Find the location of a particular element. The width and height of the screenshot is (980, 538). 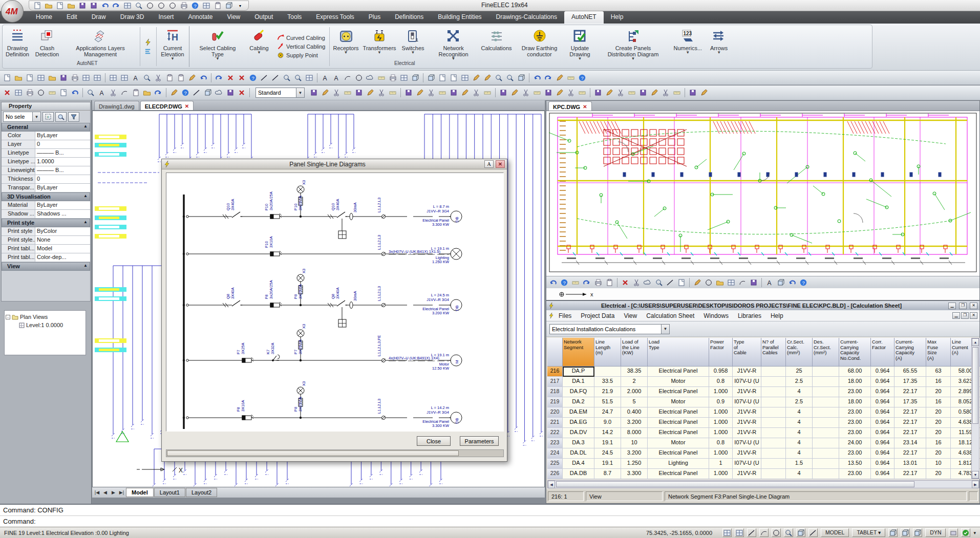

table-cell: 63 is located at coordinates (939, 372).